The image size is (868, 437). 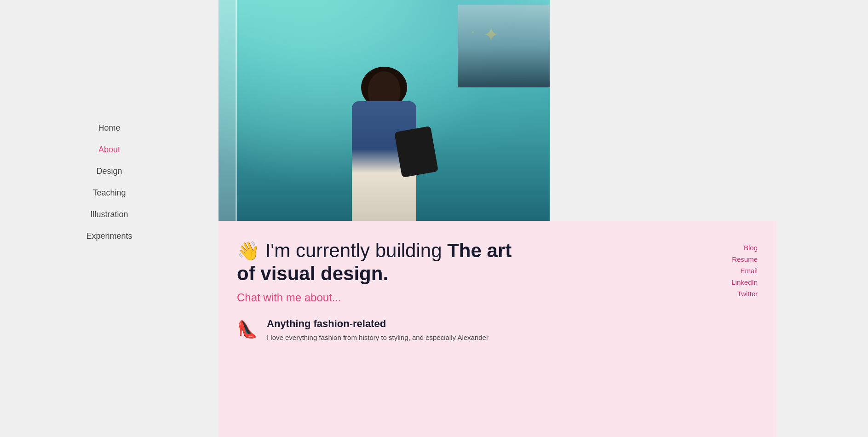 What do you see at coordinates (504, 46) in the screenshot?
I see `background-painting` at bounding box center [504, 46].